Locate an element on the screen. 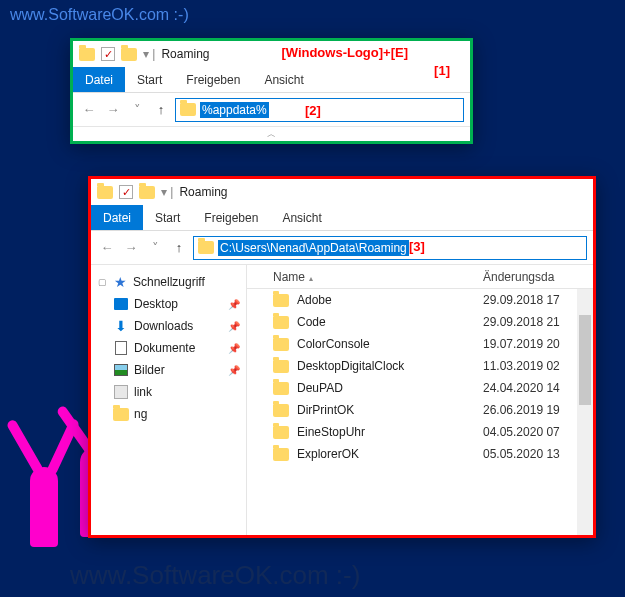  file-name: ColorConsole is located at coordinates (390, 344).